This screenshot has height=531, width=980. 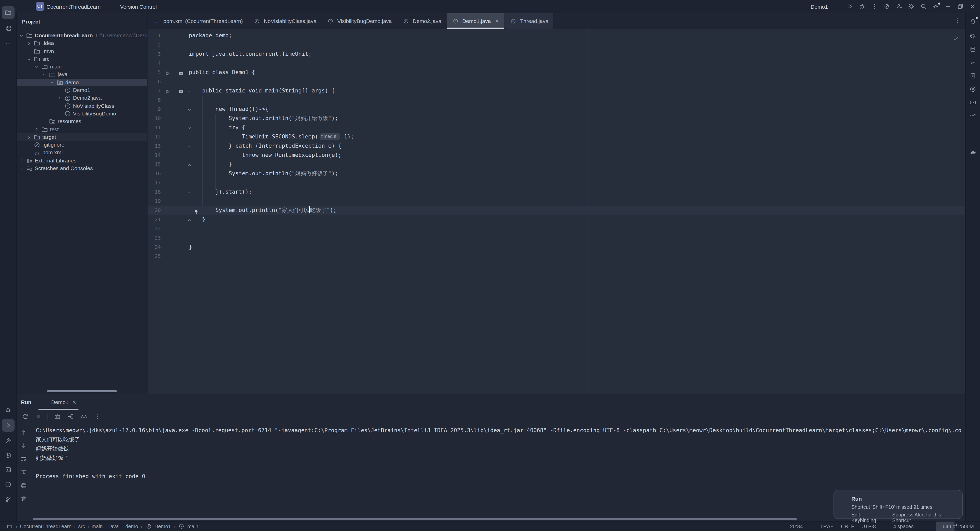 What do you see at coordinates (24, 459) in the screenshot?
I see `soft-wrap-button` at bounding box center [24, 459].